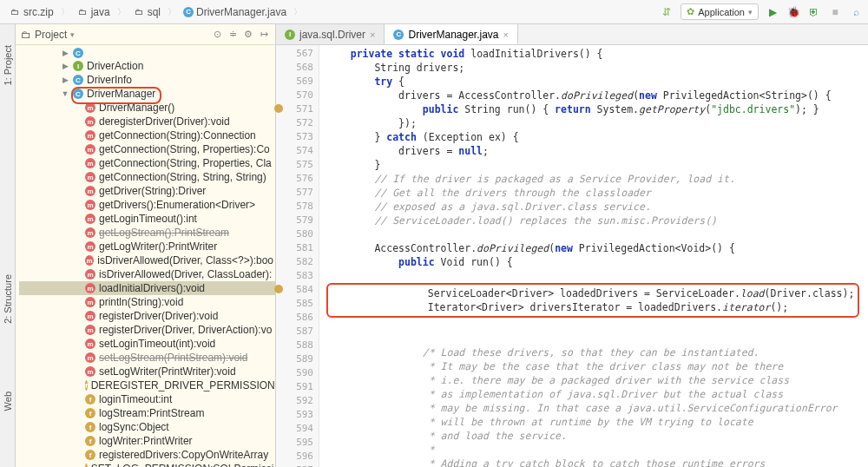 The image size is (868, 467). Describe the element at coordinates (65, 94) in the screenshot. I see `disclosure-icon: ▼` at that location.